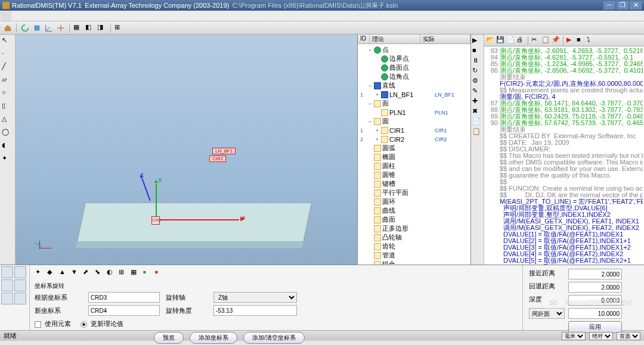 Image resolution: width=644 pixels, height=345 pixels. I want to click on code-tool-6-icon: ✎, so click(477, 91).